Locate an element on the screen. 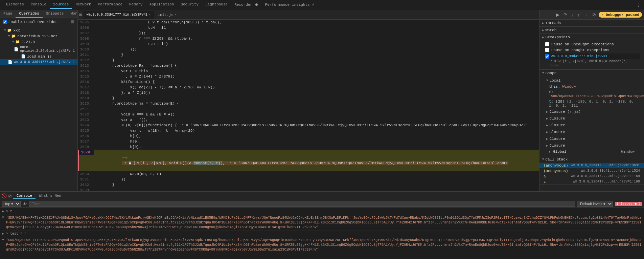 The height and width of the screenshot is (259, 644). step-into-button: ↓ is located at coordinates (572, 15).